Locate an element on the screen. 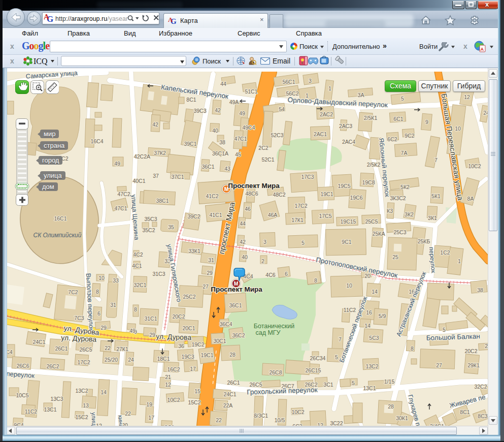 This screenshot has height=442, width=504. svg-text: 35 is located at coordinates (171, 227).